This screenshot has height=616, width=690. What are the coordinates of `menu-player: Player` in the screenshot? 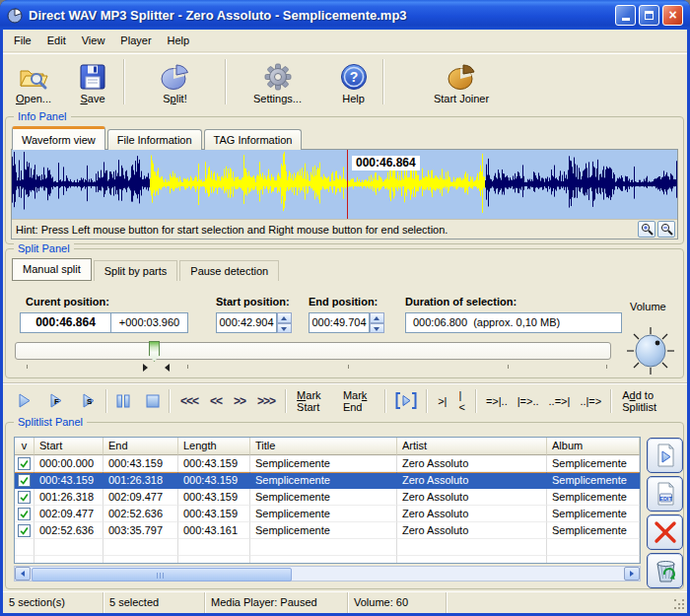 It's located at (136, 41).